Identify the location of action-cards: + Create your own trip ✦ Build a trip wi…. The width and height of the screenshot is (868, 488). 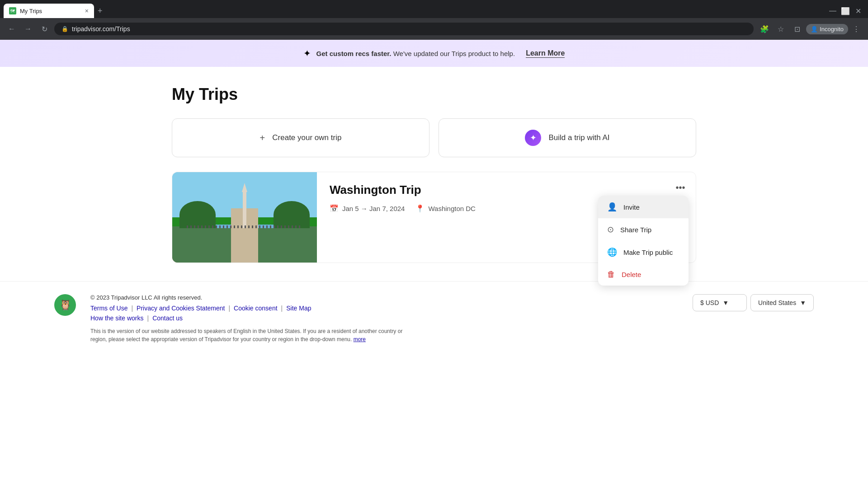
(434, 138).